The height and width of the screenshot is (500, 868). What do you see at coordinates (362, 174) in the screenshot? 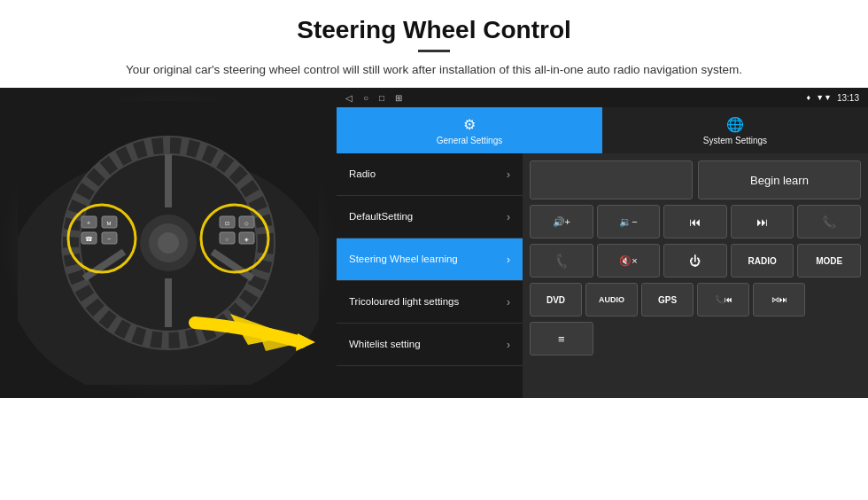
I see `menu-radio-label: Radio` at bounding box center [362, 174].